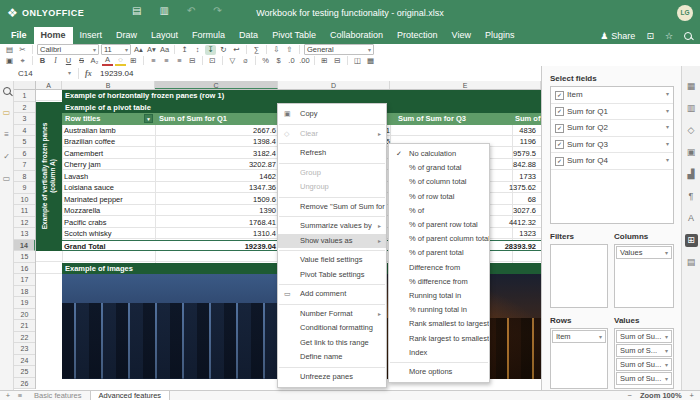  Describe the element at coordinates (24, 142) in the screenshot. I see `row-header-5: 5` at that location.